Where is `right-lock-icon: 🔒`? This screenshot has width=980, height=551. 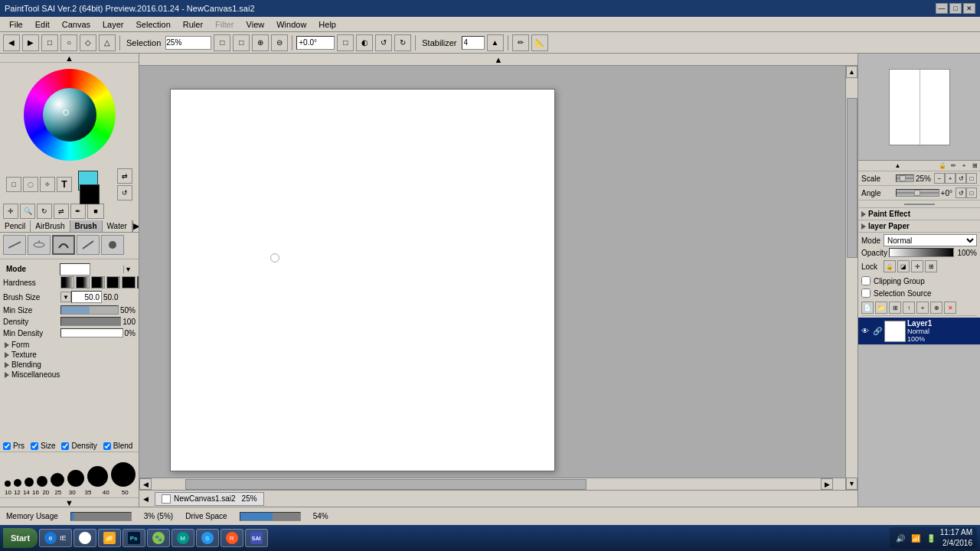
right-lock-icon: 🔒 is located at coordinates (942, 165).